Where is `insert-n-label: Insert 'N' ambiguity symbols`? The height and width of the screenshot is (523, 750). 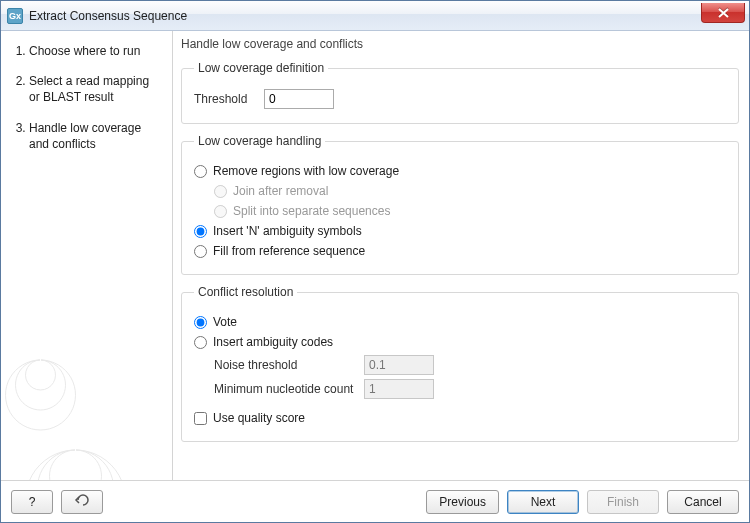
insert-n-label: Insert 'N' ambiguity symbols is located at coordinates (288, 231).